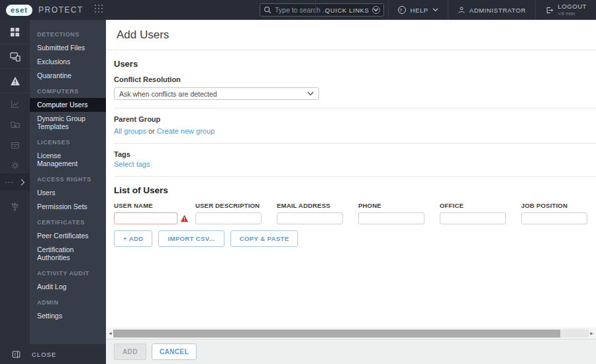  What do you see at coordinates (68, 236) in the screenshot?
I see `sidebar-item-peer-certificates: Peer Certificates` at bounding box center [68, 236].